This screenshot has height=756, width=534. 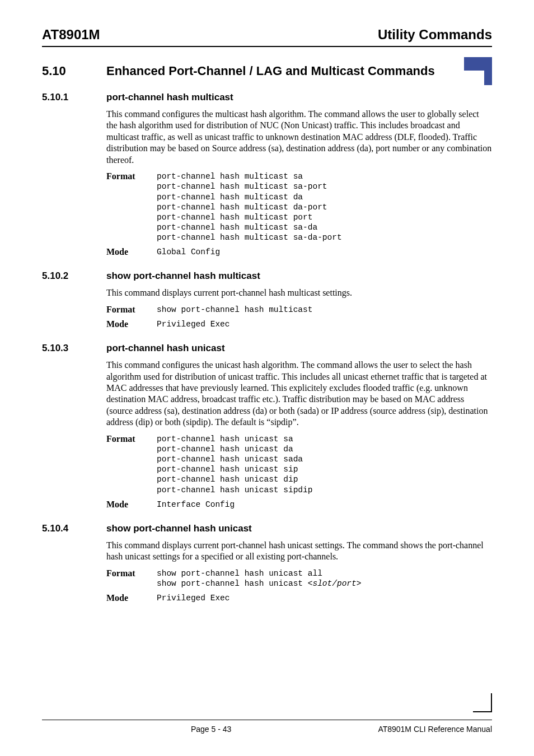 What do you see at coordinates (74, 348) in the screenshot?
I see `subsection-number: 5.10.3` at bounding box center [74, 348].